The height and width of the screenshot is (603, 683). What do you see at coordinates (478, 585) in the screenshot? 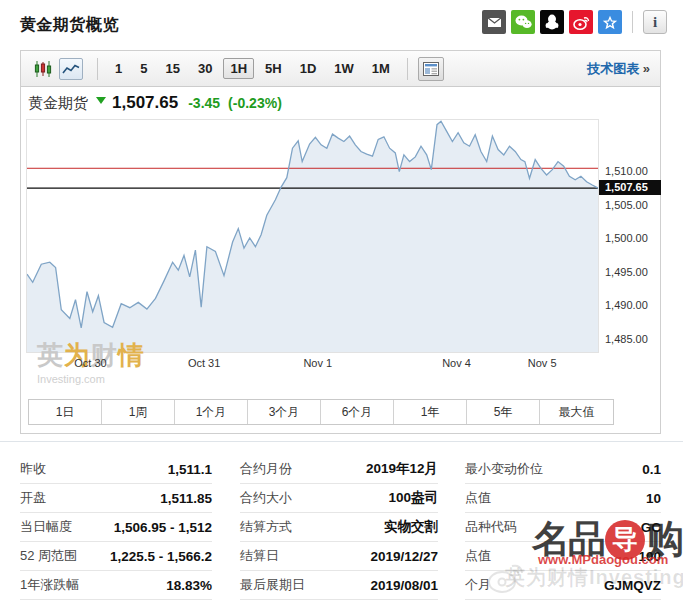
I see `stat-label: 个月` at bounding box center [478, 585].